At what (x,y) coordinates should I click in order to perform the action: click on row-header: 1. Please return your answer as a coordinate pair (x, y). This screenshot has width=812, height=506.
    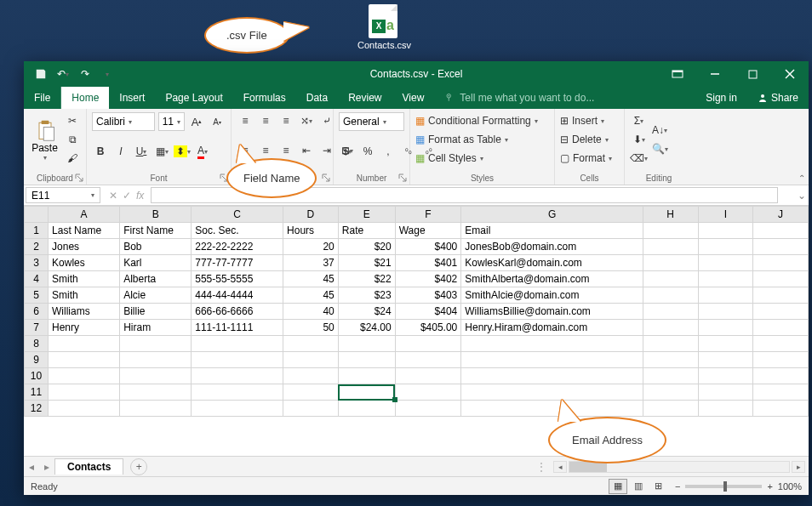
    Looking at the image, I should click on (37, 231).